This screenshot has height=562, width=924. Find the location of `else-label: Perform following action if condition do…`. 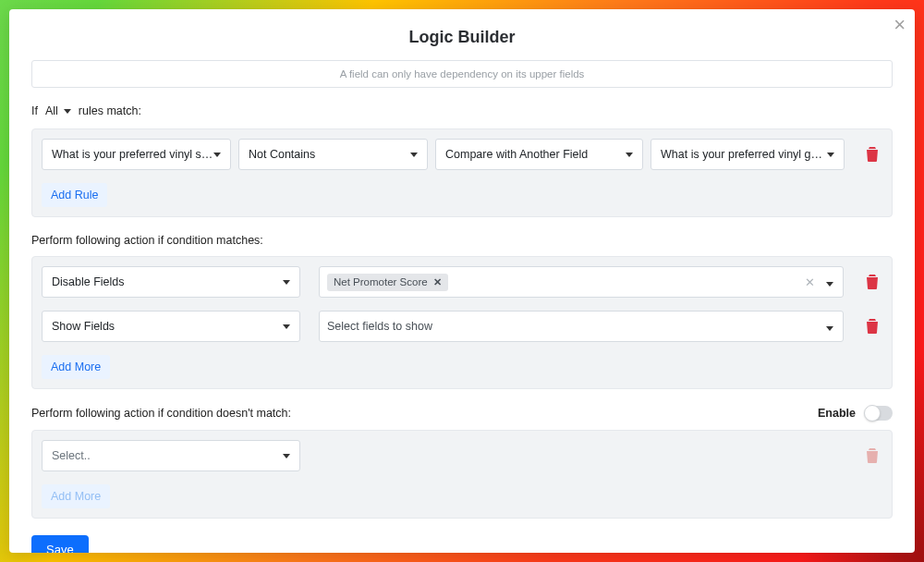

else-label: Perform following action if condition do… is located at coordinates (161, 413).